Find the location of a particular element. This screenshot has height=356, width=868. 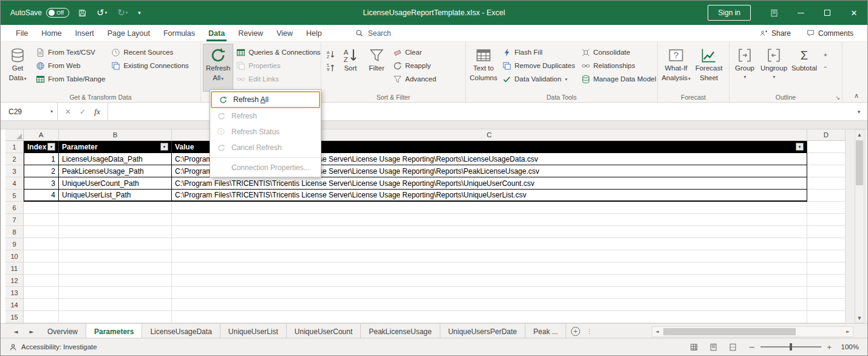

row-header-7: 7 is located at coordinates (15, 220).